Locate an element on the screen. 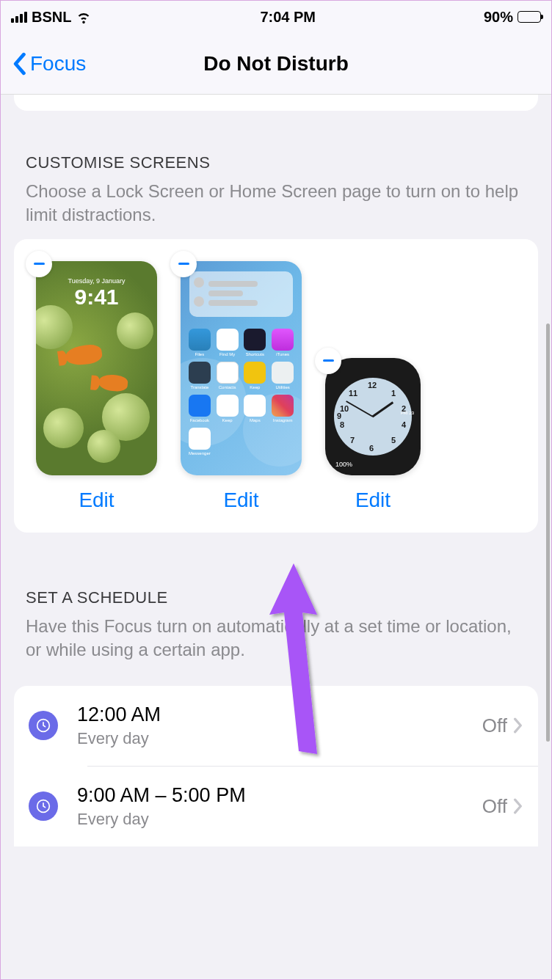 The image size is (552, 980). remove-watch-button is located at coordinates (328, 361).